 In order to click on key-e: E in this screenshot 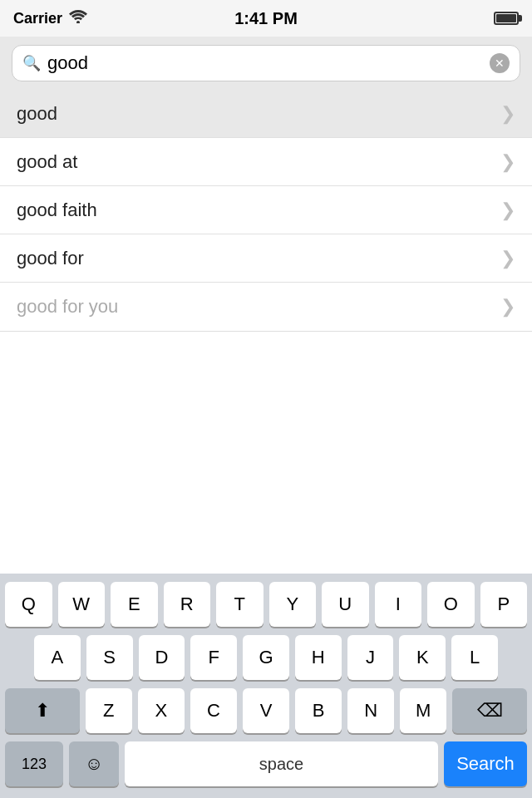, I will do `click(135, 604)`.